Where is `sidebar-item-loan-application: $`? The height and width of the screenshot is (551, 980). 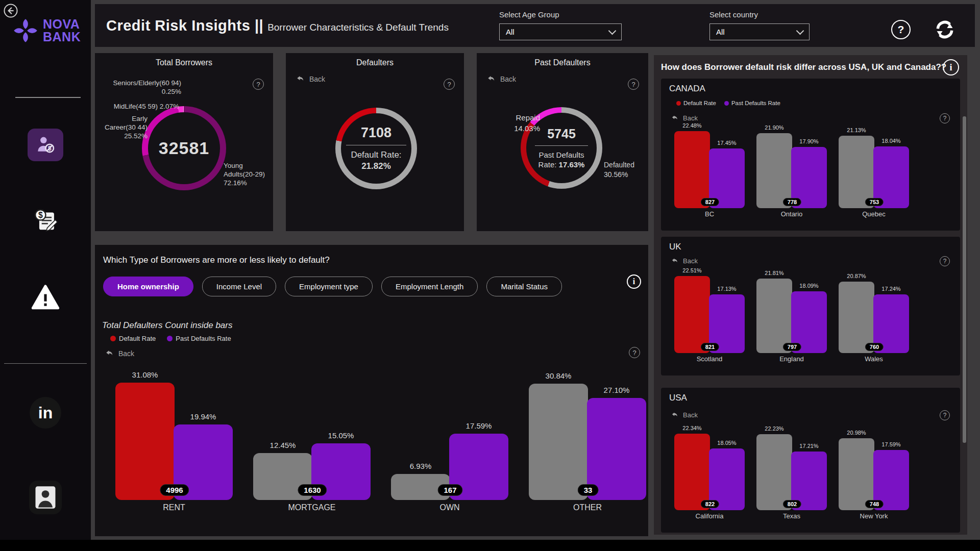 sidebar-item-loan-application: $ is located at coordinates (45, 221).